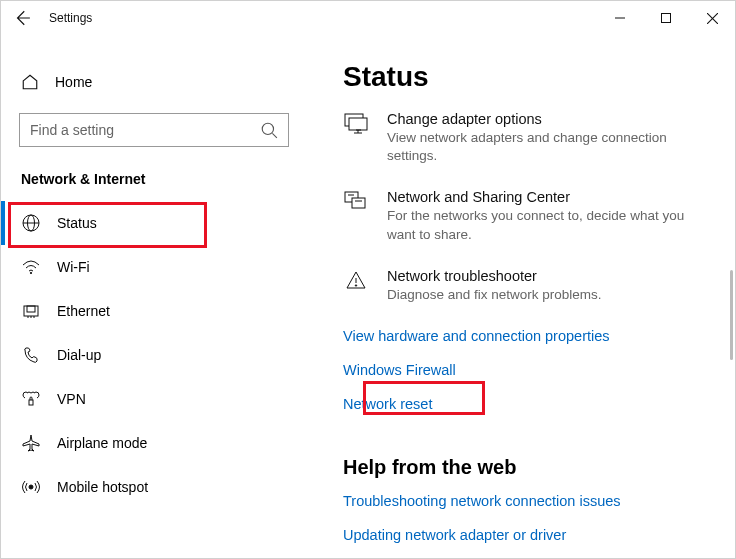 This screenshot has height=559, width=736. What do you see at coordinates (154, 130) in the screenshot?
I see `search-input: Find a setting` at bounding box center [154, 130].